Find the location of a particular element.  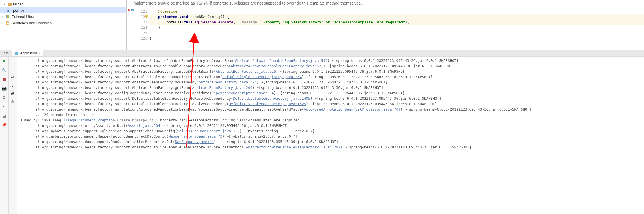

exception-class-link: IllegalArgumentException is located at coordinates (89, 120).